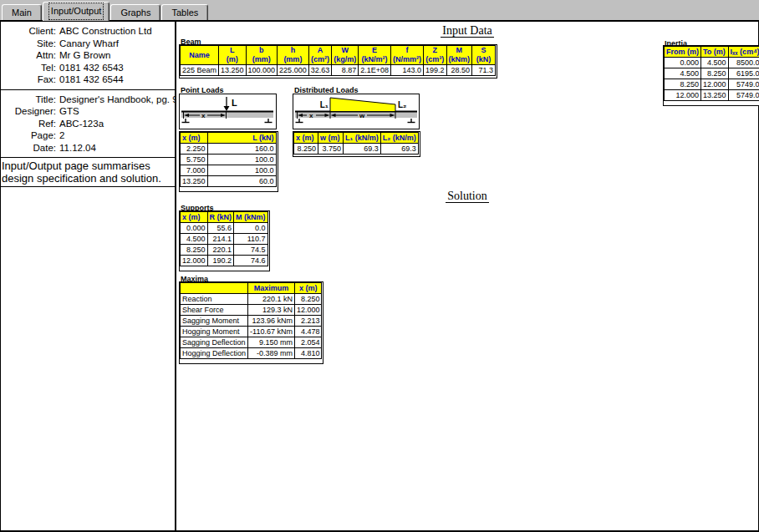 Image resolution: width=759 pixels, height=532 pixels. Describe the element at coordinates (484, 55) in the screenshot. I see `col-header: S(kN)` at that location.